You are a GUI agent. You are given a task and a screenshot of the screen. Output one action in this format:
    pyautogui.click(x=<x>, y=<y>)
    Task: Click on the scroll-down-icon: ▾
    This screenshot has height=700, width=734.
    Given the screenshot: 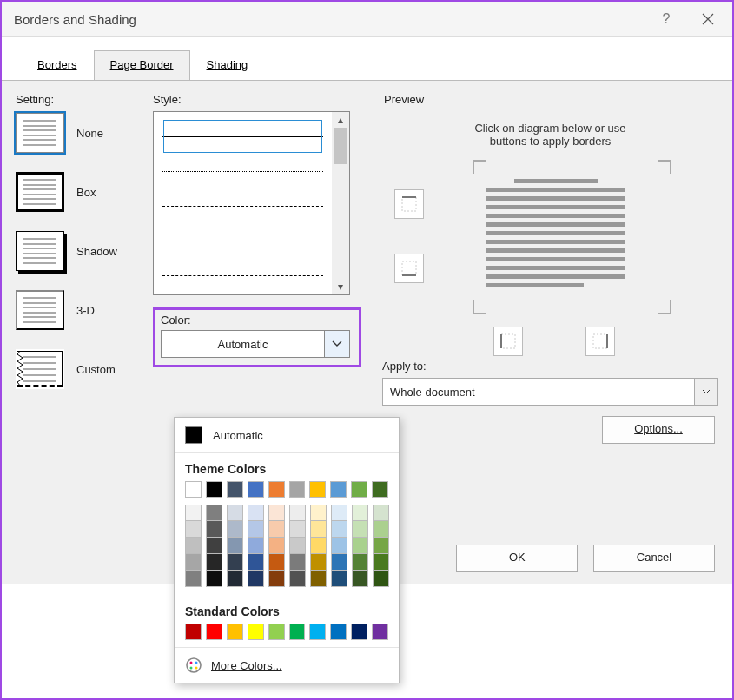 What is the action you would take?
    pyautogui.click(x=341, y=287)
    